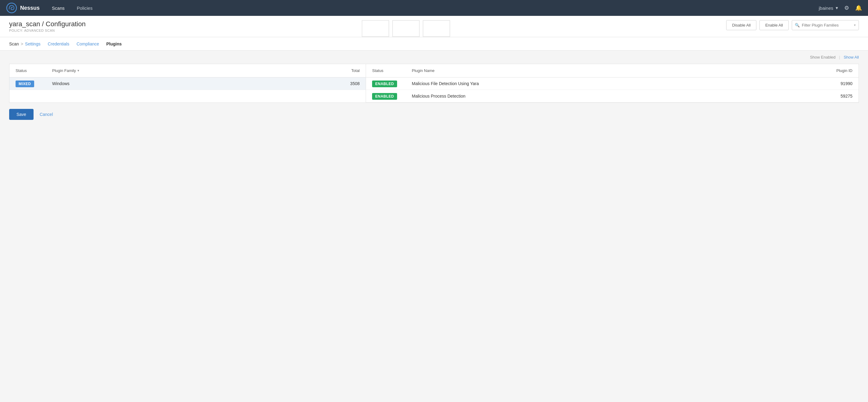  Describe the element at coordinates (826, 8) in the screenshot. I see `username: jbaines` at that location.